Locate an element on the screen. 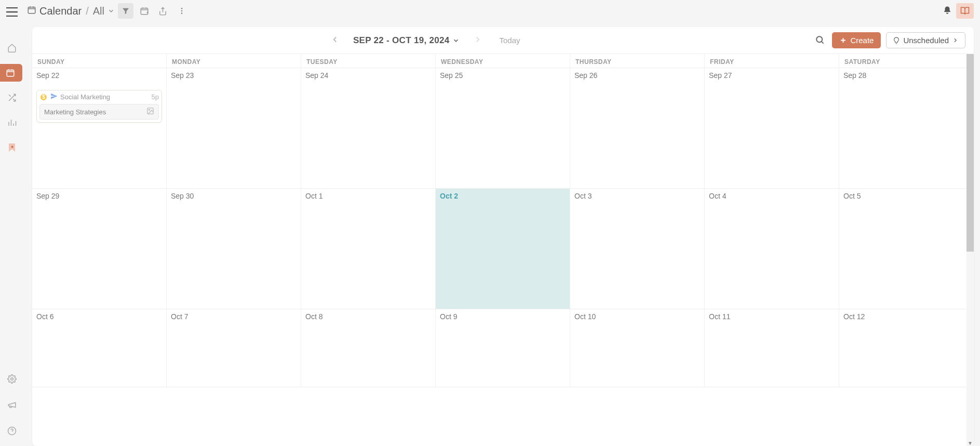 This screenshot has width=980, height=446. day-cell: Sep 28 is located at coordinates (907, 128).